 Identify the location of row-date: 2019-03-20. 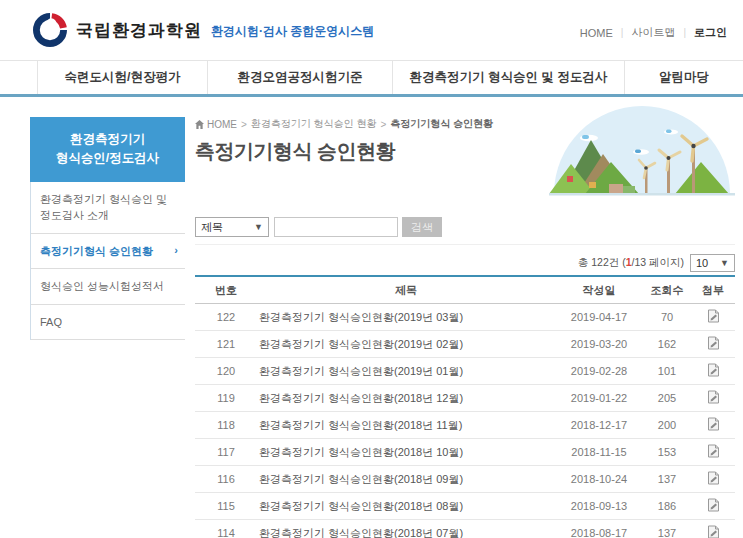
(599, 344).